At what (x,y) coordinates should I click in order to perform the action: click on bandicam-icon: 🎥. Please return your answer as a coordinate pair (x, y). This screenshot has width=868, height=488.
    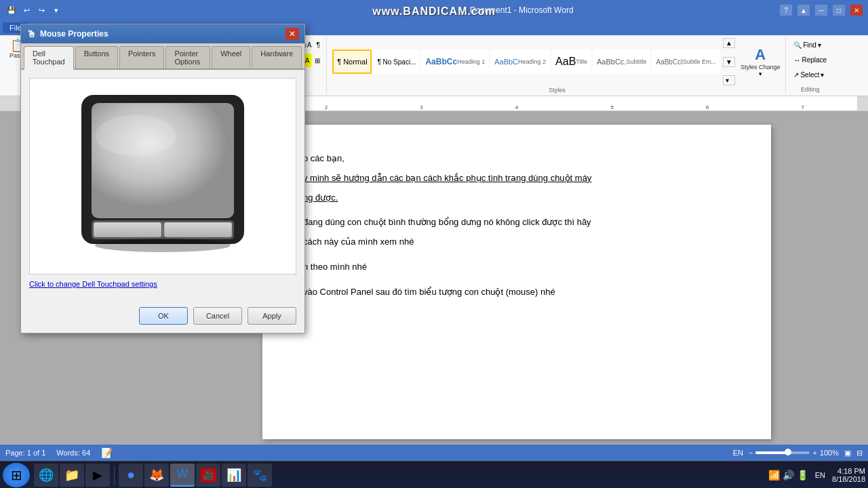
    Looking at the image, I should click on (209, 475).